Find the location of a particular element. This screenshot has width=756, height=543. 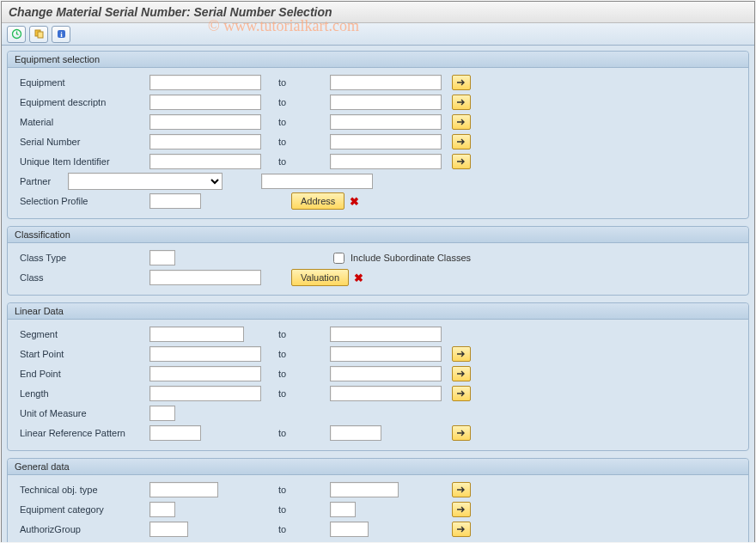

equipment-to-input is located at coordinates (386, 82).